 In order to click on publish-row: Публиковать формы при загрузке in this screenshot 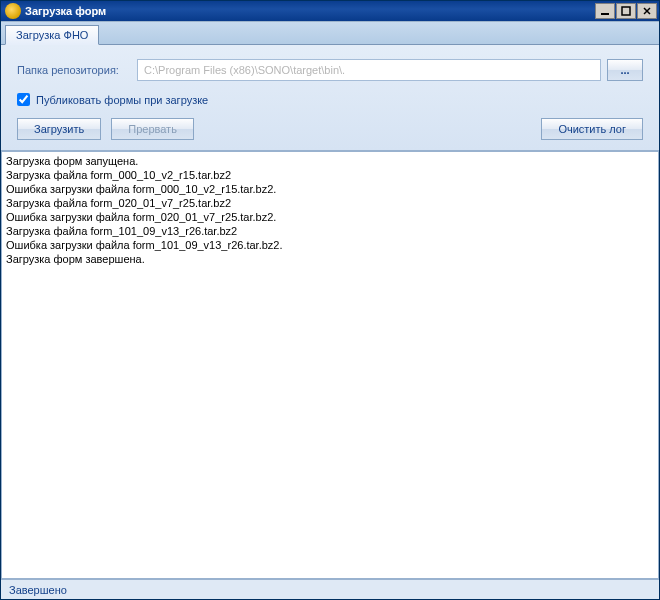, I will do `click(330, 100)`.